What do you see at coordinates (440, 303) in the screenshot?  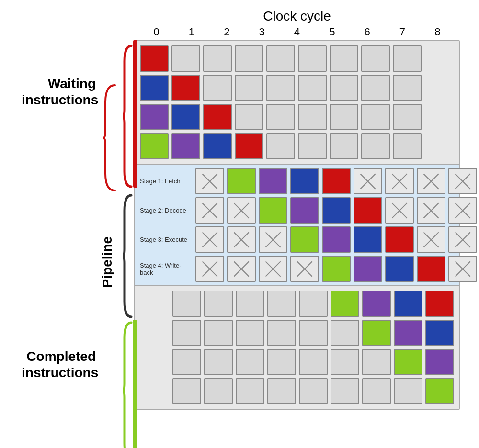 I see `c1-c8` at bounding box center [440, 303].